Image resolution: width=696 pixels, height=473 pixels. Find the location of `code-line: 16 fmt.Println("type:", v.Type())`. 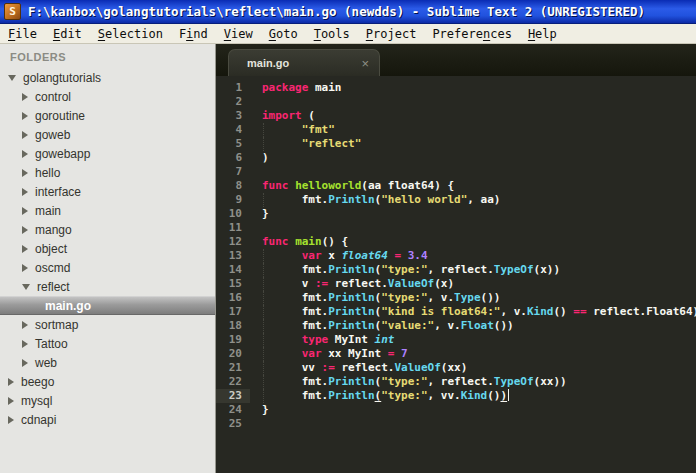

code-line: 16 fmt.Println("type:", v.Type()) is located at coordinates (456, 298).